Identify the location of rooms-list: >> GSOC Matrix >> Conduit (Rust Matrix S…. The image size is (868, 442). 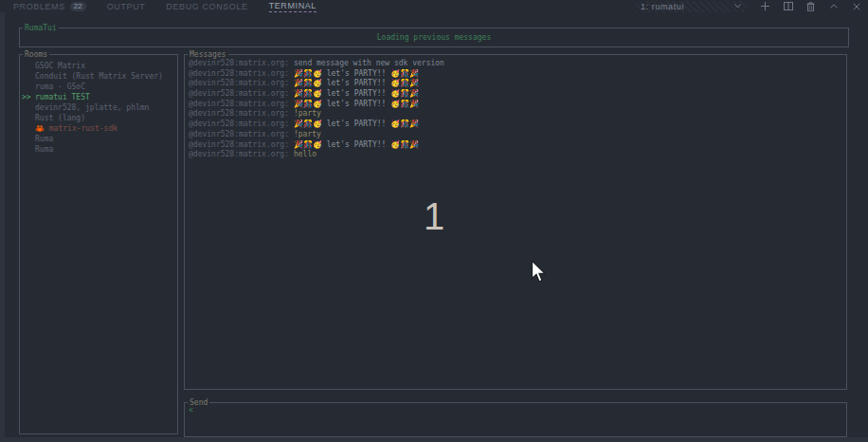
(99, 104).